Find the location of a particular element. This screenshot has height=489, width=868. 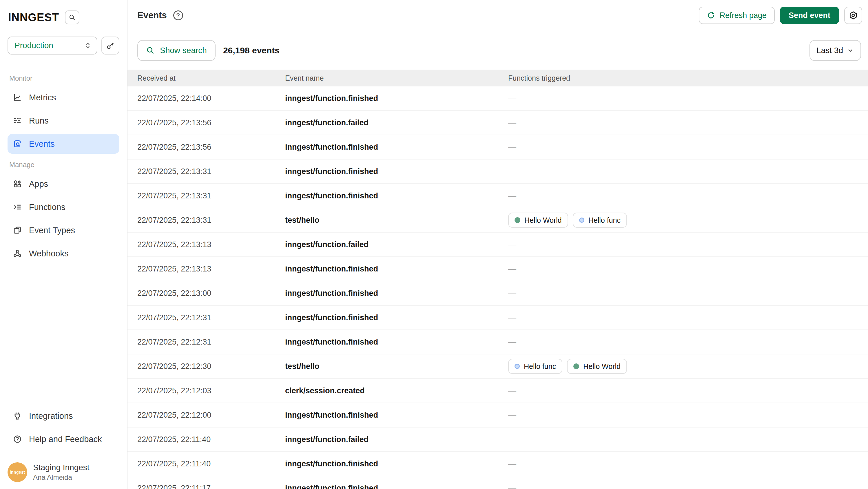

events-toolbar: Show search 26,198 events Last 3d is located at coordinates (498, 51).